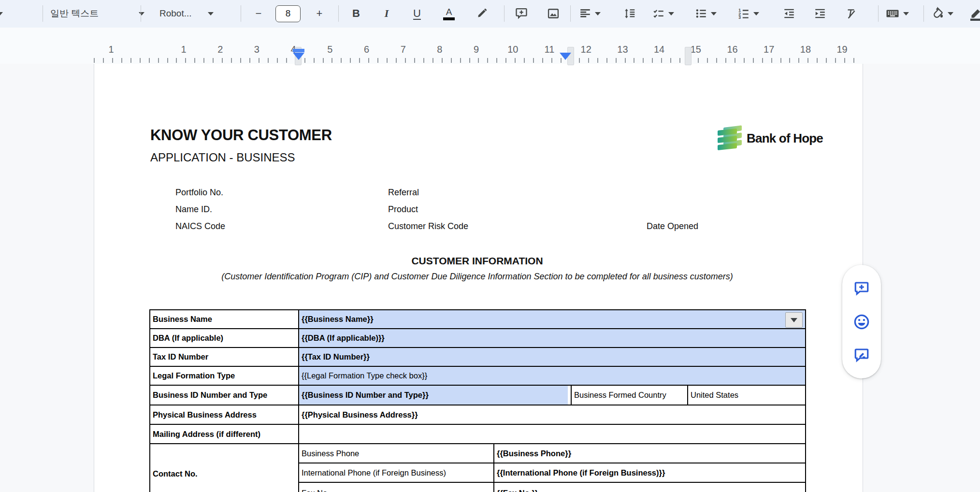 This screenshot has width=980, height=492. Describe the element at coordinates (794, 320) in the screenshot. I see `dropdown-chip-button` at that location.